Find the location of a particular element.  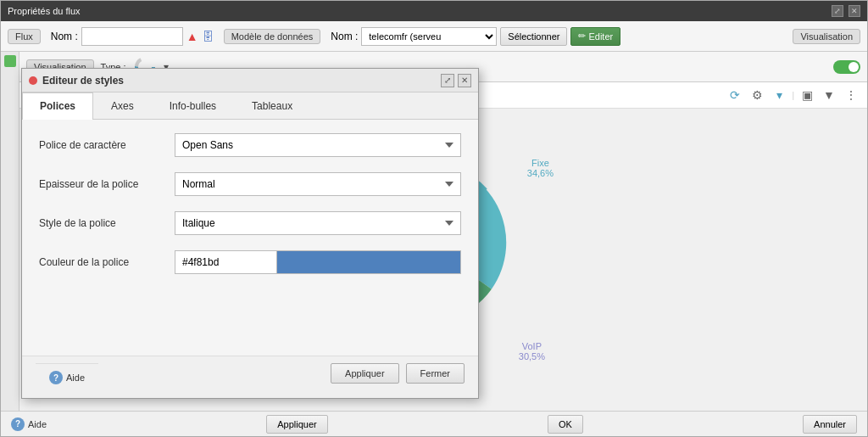

style-select: Italique is located at coordinates (318, 223).